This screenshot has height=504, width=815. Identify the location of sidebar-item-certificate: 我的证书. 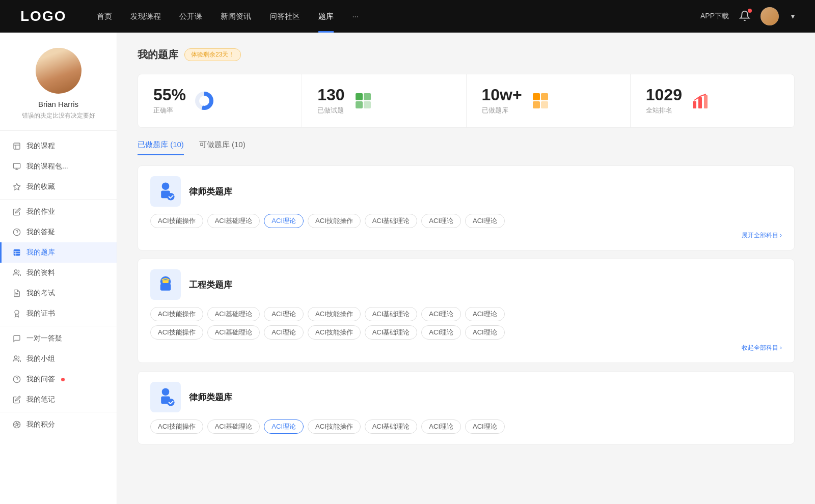
(58, 314).